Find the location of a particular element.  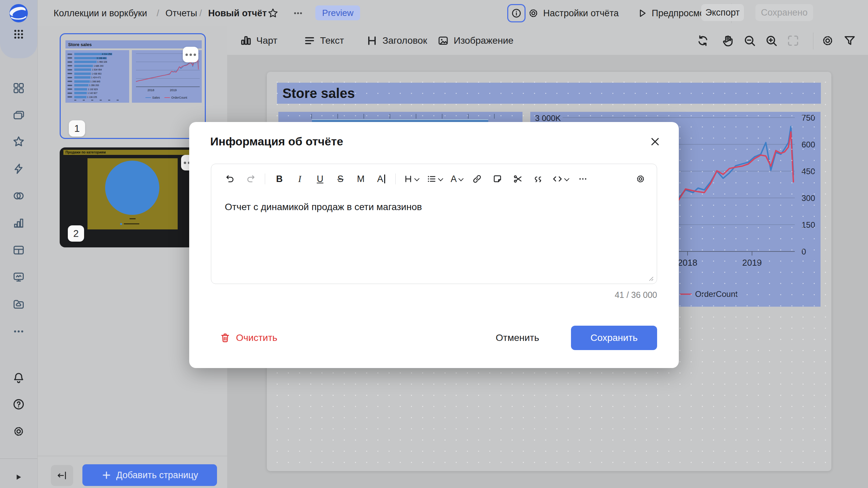

insert-toolbar: Чарт Текст Заголовок Изображение is located at coordinates (548, 41).